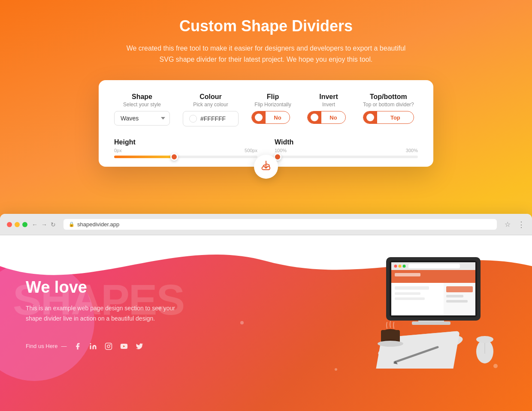 This screenshot has height=411, width=532. What do you see at coordinates (17, 225) in the screenshot?
I see `dot-yellow` at bounding box center [17, 225].